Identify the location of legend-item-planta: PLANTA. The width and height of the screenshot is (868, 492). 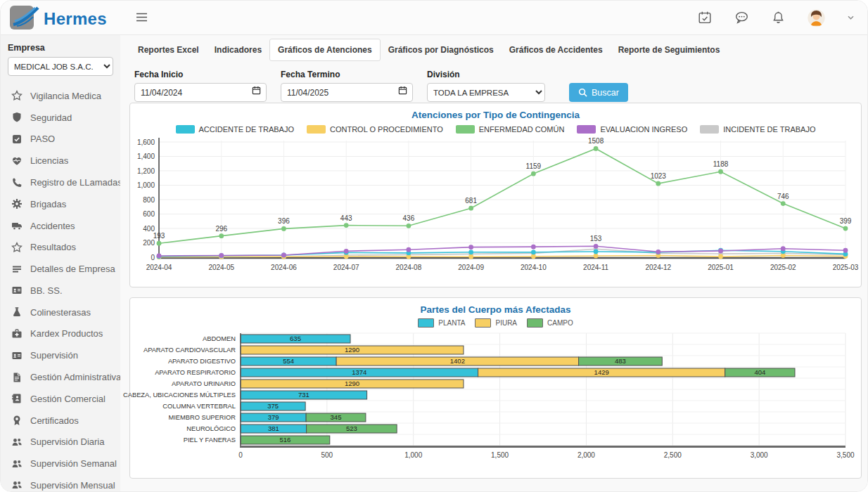
(442, 323).